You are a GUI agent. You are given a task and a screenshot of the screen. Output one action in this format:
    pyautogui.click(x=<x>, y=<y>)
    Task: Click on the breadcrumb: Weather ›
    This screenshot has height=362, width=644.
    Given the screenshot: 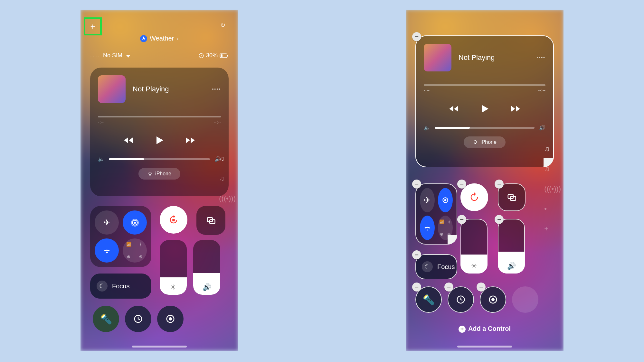 What is the action you would take?
    pyautogui.click(x=159, y=39)
    